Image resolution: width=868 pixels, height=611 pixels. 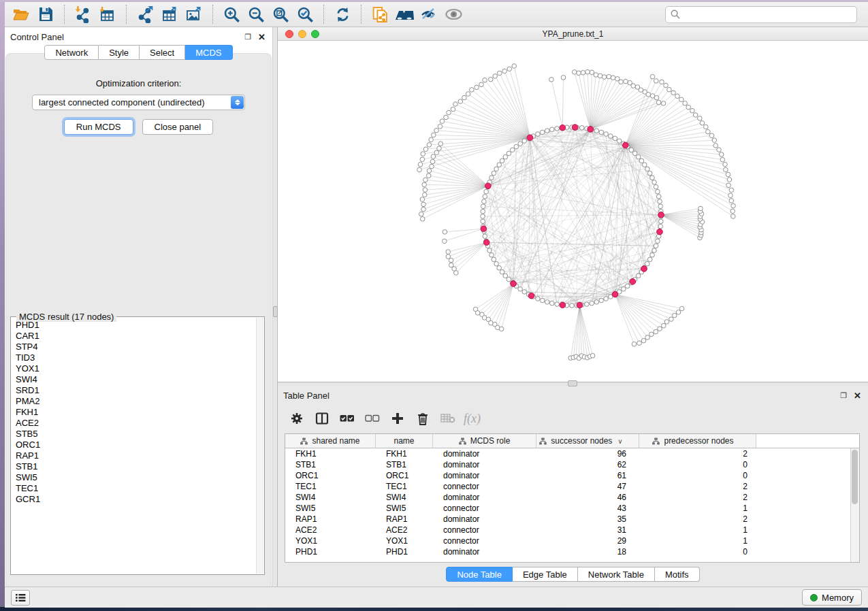 I want to click on delete-row-icon, so click(x=423, y=418).